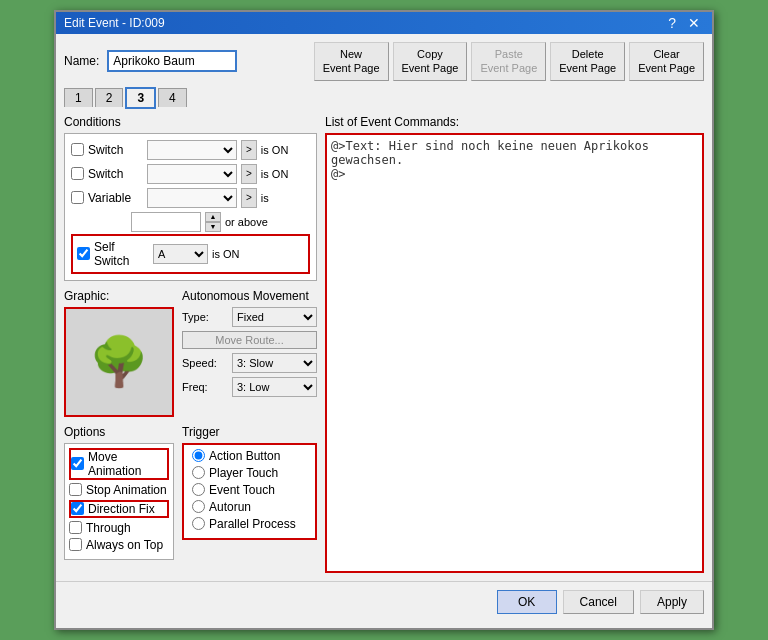 This screenshot has width=768, height=640. I want to click on event-commands-label: List of Event Commands:, so click(514, 122).